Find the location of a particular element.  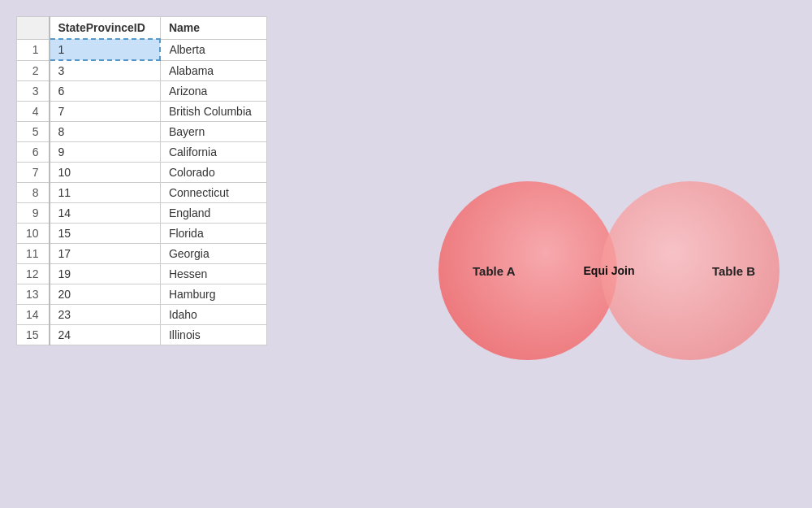

table-row: 11Alberta is located at coordinates (142, 50).